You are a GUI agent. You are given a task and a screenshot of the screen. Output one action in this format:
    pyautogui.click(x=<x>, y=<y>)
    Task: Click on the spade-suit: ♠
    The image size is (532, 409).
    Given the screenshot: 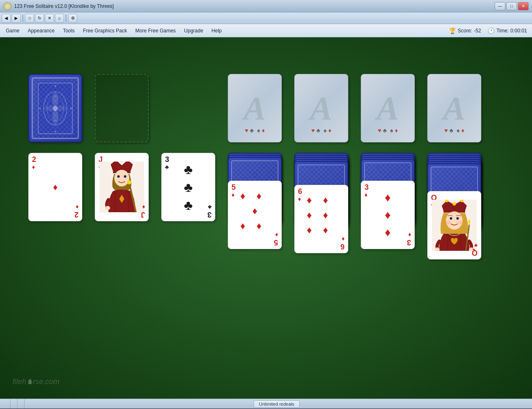 What is the action you would take?
    pyautogui.click(x=259, y=130)
    